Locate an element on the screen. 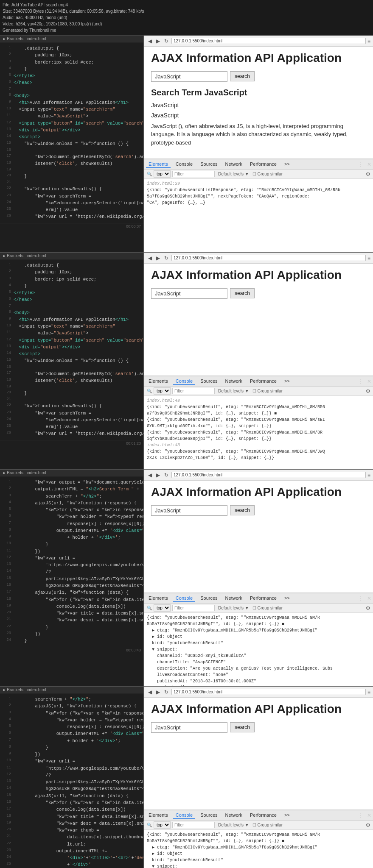  top-select-4: top is located at coordinates (162, 825).